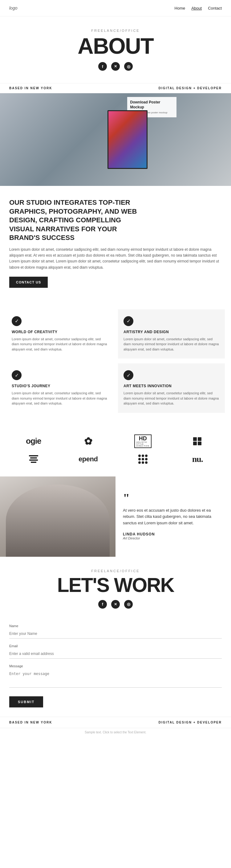 This screenshot has width=231, height=868. Describe the element at coordinates (31, 722) in the screenshot. I see `bottom-left: BASED IN NEW YORK` at that location.